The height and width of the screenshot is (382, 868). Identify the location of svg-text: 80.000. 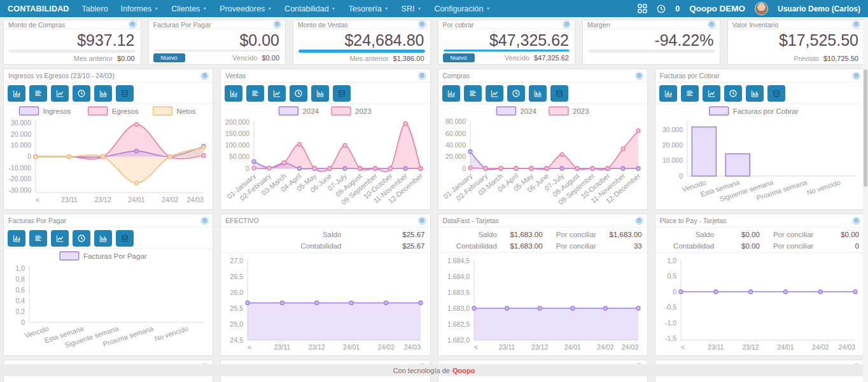
(455, 121).